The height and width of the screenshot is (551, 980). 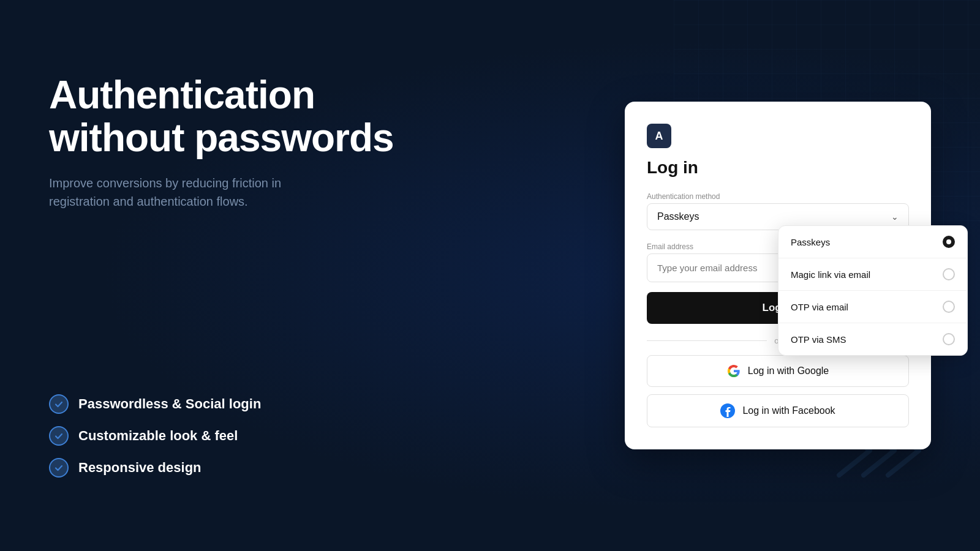 I want to click on chevron-down-icon: ⌄, so click(x=895, y=217).